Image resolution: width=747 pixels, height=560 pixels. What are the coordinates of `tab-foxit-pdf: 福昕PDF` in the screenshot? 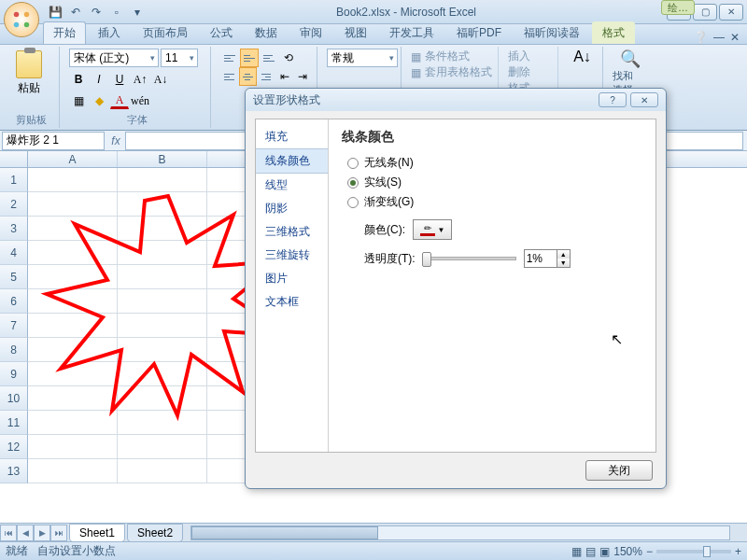 It's located at (479, 33).